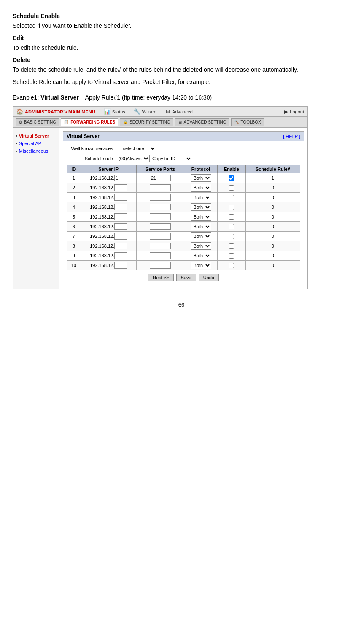 The height and width of the screenshot is (626, 364). What do you see at coordinates (147, 122) in the screenshot?
I see `nav-security-setting: 🔒 SECURITY SETTING` at bounding box center [147, 122].